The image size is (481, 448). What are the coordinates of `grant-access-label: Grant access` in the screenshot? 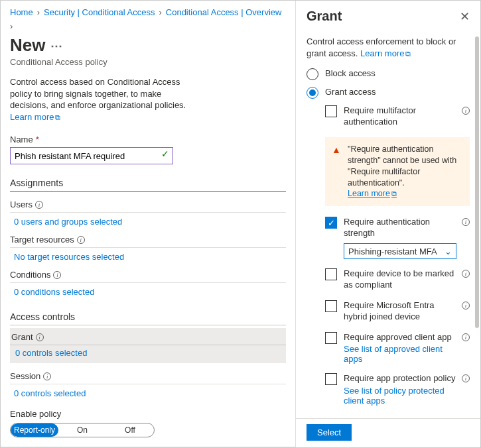 It's located at (350, 93).